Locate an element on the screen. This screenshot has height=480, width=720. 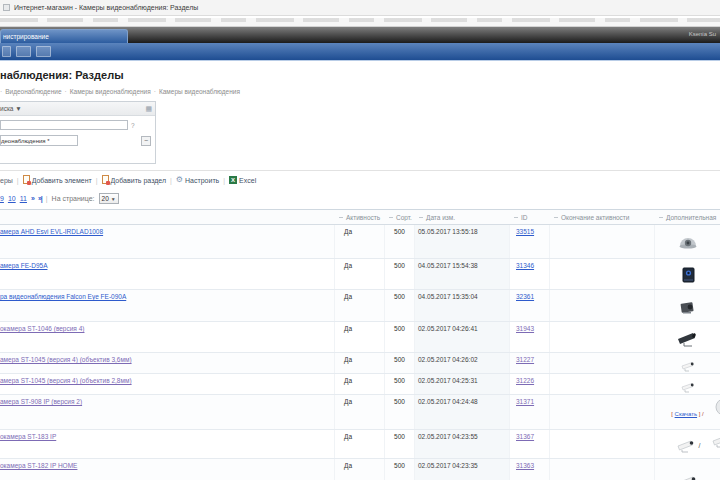
element-id-link: 31367 is located at coordinates (525, 436).